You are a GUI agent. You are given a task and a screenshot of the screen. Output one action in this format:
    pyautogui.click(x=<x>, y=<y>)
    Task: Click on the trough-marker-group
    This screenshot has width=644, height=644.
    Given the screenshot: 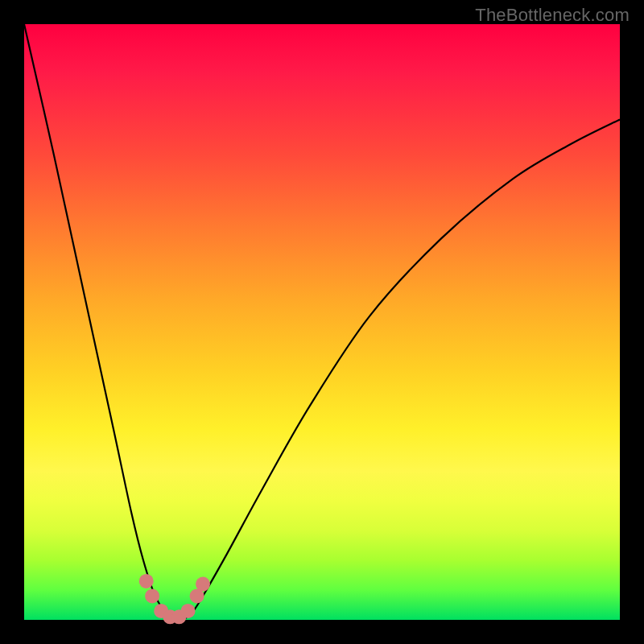 What is the action you would take?
    pyautogui.click(x=175, y=599)
    